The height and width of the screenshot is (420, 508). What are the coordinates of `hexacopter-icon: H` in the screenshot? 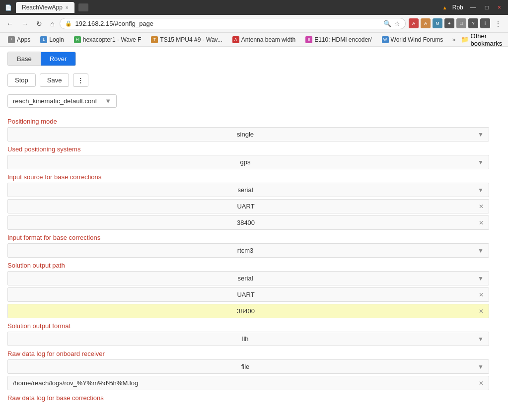 It's located at (77, 40).